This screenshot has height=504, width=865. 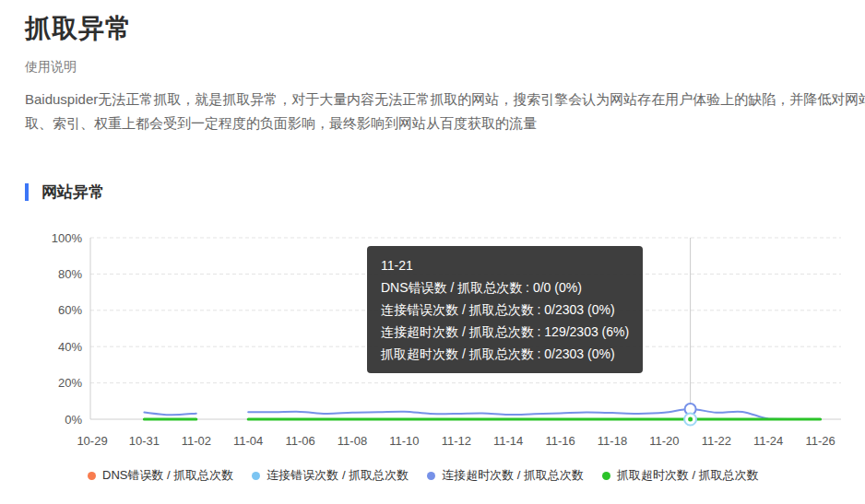 What do you see at coordinates (444, 123) in the screenshot?
I see `description-line-2: 取、索引、权重上都会受到一定程度的负面影响，最终影响到网站从百度获取的流量` at bounding box center [444, 123].